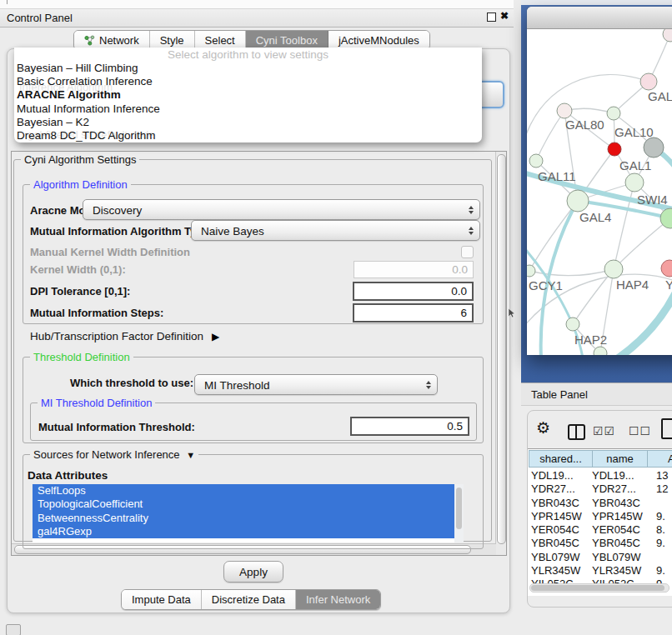 The height and width of the screenshot is (635, 672). Describe the element at coordinates (253, 572) in the screenshot. I see `apply-button: Apply` at that location.